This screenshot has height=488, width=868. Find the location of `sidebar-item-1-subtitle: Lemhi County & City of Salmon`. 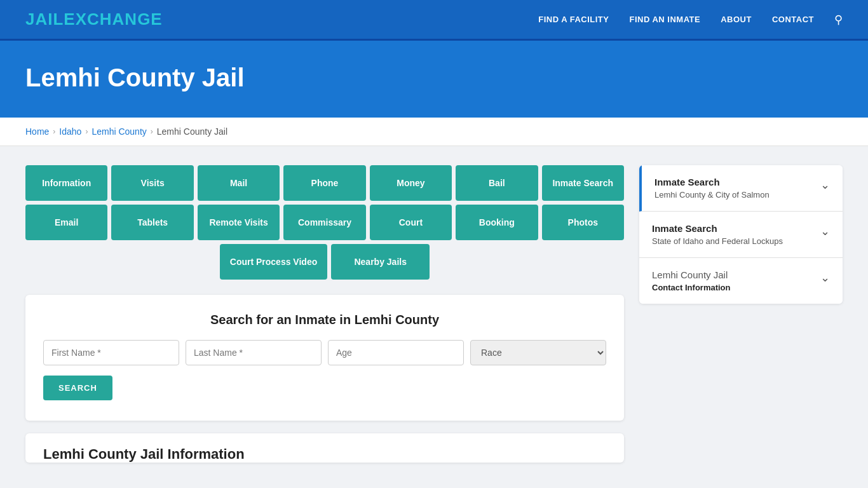

sidebar-item-1-subtitle: Lemhi County & City of Salmon is located at coordinates (712, 194).